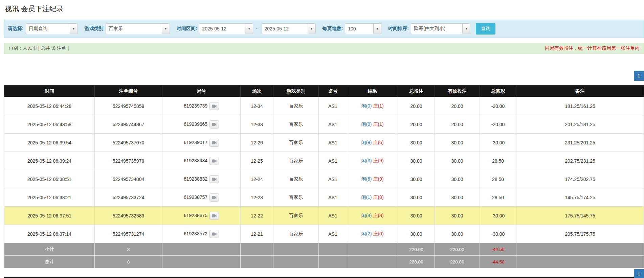 This screenshot has width=644, height=278. Describe the element at coordinates (373, 216) in the screenshot. I see `result-cell: 闲(4) 庄(8)` at that location.